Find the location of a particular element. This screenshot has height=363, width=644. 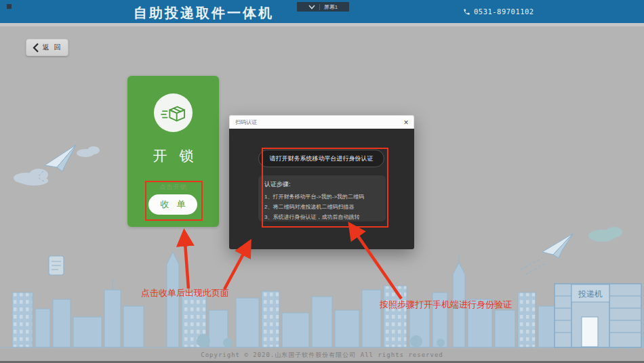

modal-titlebar: 扫码认证 × is located at coordinates (321, 122).